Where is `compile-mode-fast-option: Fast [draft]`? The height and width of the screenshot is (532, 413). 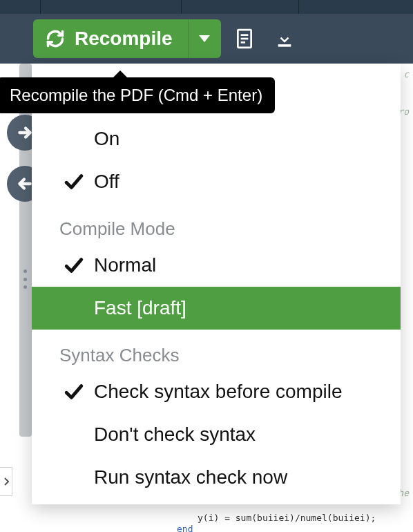 compile-mode-fast-option: Fast [draft] is located at coordinates (216, 308).